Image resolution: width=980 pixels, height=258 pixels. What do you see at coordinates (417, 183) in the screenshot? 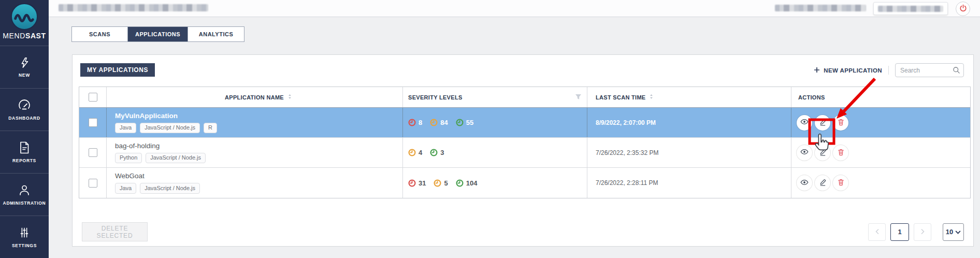
I see `severity-high: 31` at bounding box center [417, 183].